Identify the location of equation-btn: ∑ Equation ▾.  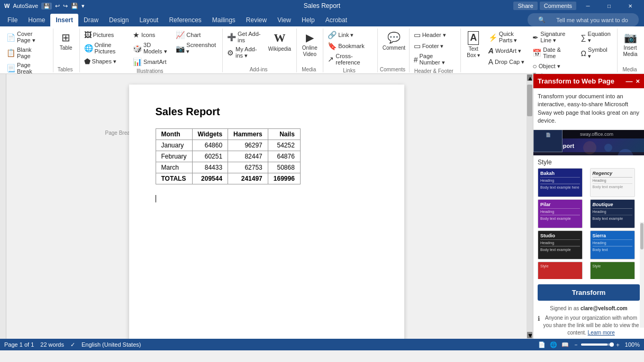
(596, 37).